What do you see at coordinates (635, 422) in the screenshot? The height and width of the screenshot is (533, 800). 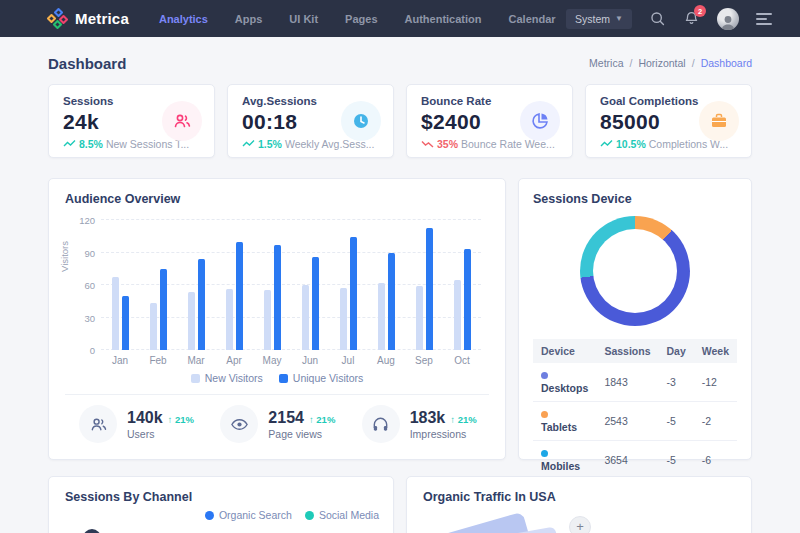 I see `table-row: Tablets2543-5-2` at bounding box center [635, 422].